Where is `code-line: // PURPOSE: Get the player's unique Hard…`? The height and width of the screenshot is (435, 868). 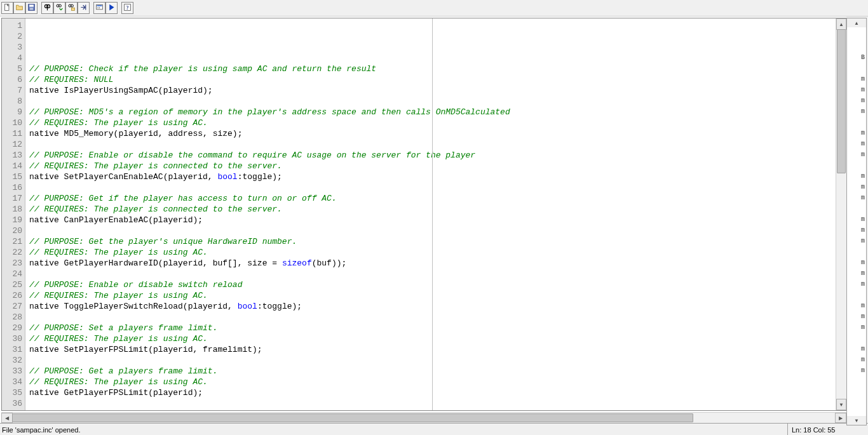 code-line: // PURPOSE: Get the player's unique Hard… is located at coordinates (432, 241).